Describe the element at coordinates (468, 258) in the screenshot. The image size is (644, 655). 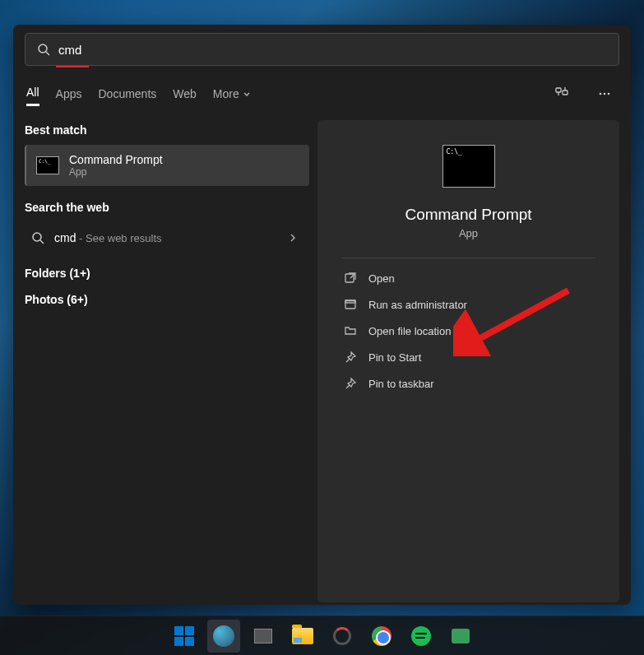
I see `divider` at that location.